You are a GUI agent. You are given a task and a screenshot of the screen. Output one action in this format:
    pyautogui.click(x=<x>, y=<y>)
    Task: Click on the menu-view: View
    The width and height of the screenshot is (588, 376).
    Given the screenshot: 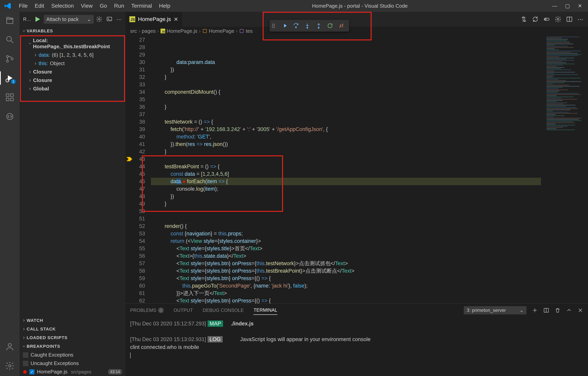 What is the action you would take?
    pyautogui.click(x=87, y=6)
    